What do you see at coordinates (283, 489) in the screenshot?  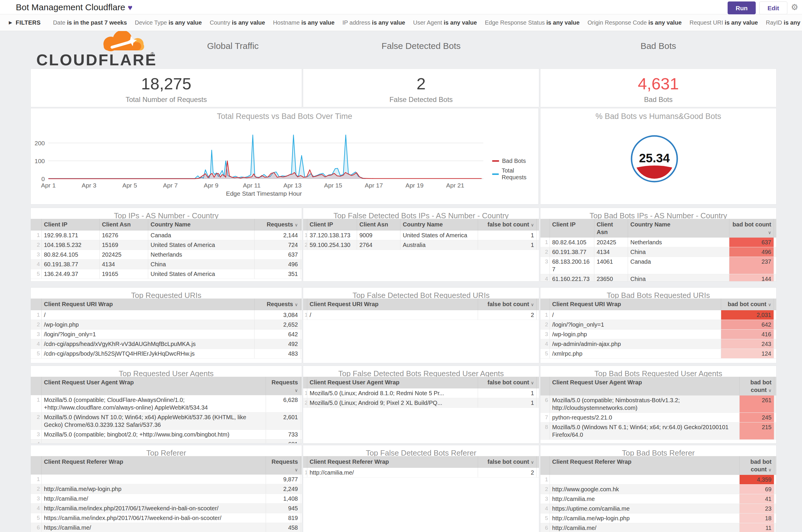 I see `table-cell: 2,249` at bounding box center [283, 489].